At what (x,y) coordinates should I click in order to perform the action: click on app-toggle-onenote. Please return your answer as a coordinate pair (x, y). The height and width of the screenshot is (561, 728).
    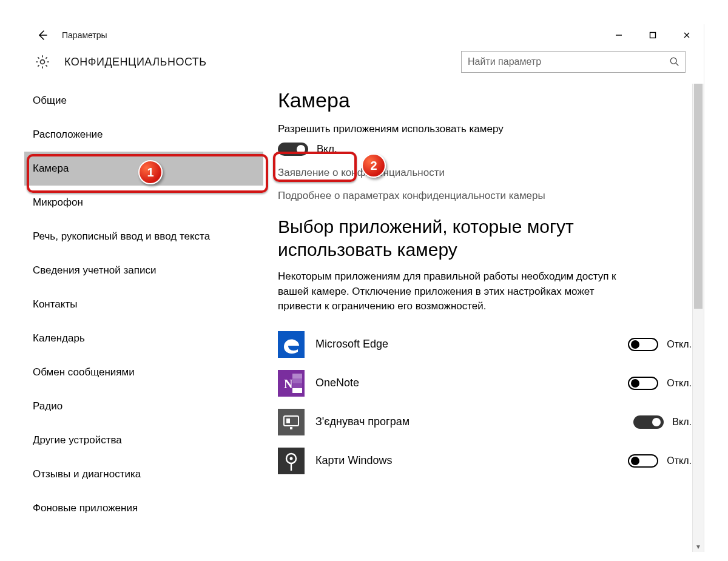
    Looking at the image, I should click on (643, 383).